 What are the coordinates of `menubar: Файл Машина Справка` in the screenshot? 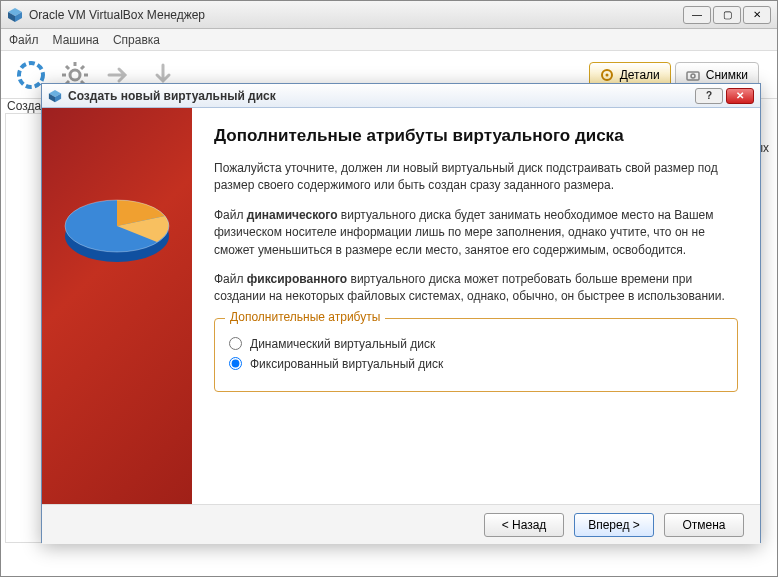 It's located at (389, 40).